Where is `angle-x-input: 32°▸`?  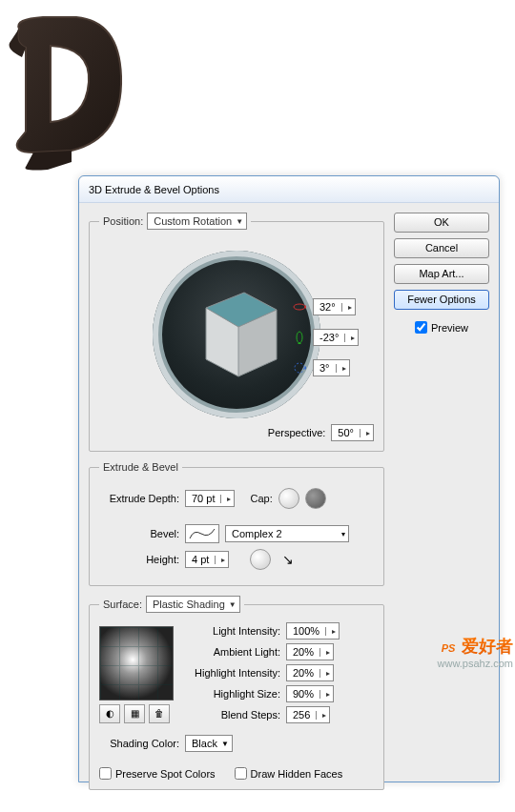
angle-x-input: 32°▸ is located at coordinates (334, 307).